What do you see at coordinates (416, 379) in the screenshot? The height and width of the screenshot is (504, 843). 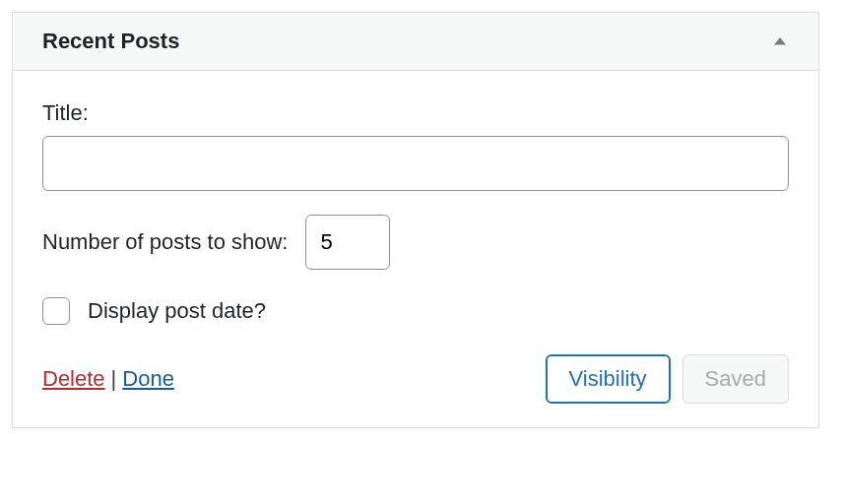 I see `widget-footer: Delete | Done Visibility Saved` at bounding box center [416, 379].